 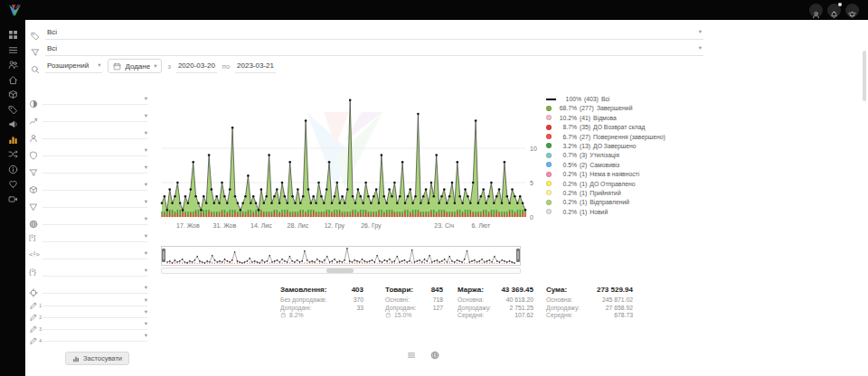 I want to click on stat-percent-row: 15.0%, so click(x=414, y=315).